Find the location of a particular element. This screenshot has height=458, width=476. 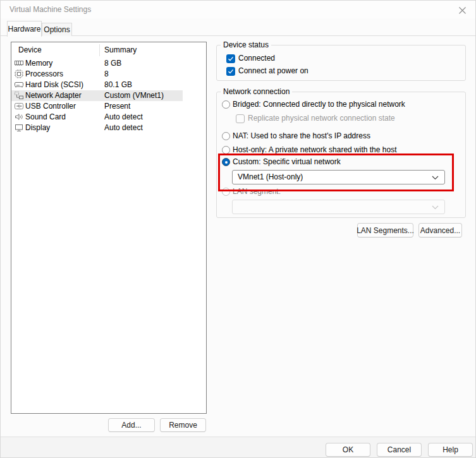

device-status-legend: Device status is located at coordinates (246, 45).